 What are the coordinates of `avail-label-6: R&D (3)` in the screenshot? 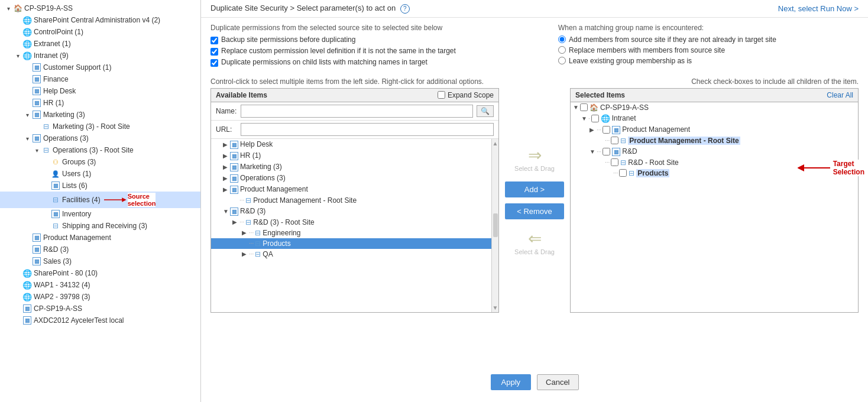 It's located at (253, 211).